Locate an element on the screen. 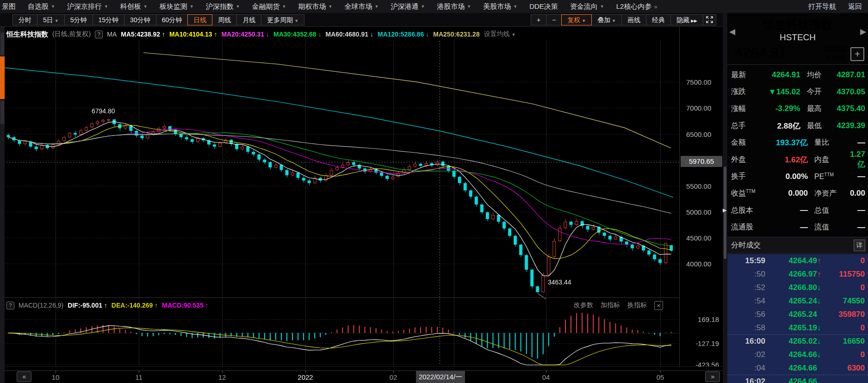  menu-item-沪深京排行: 沪深京排行▼ is located at coordinates (88, 6).